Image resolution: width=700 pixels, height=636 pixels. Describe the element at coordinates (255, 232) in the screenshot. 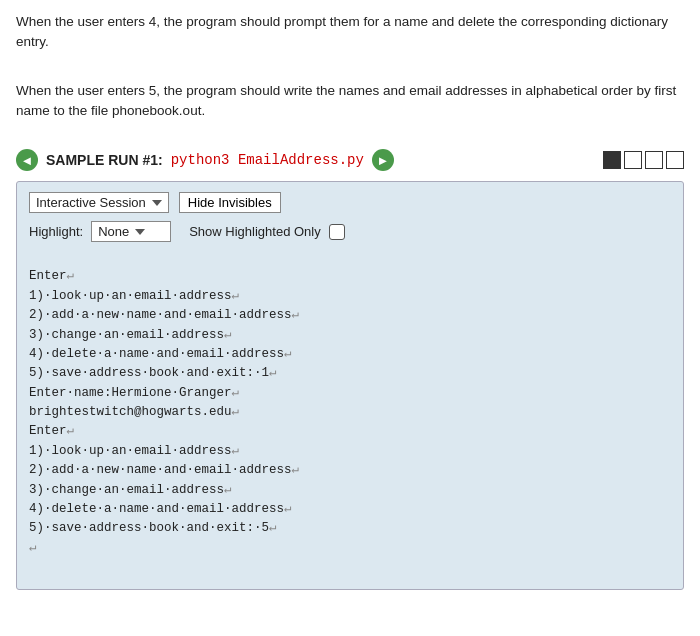

I see `show-highlighted-label: Show Highlighted Only` at that location.